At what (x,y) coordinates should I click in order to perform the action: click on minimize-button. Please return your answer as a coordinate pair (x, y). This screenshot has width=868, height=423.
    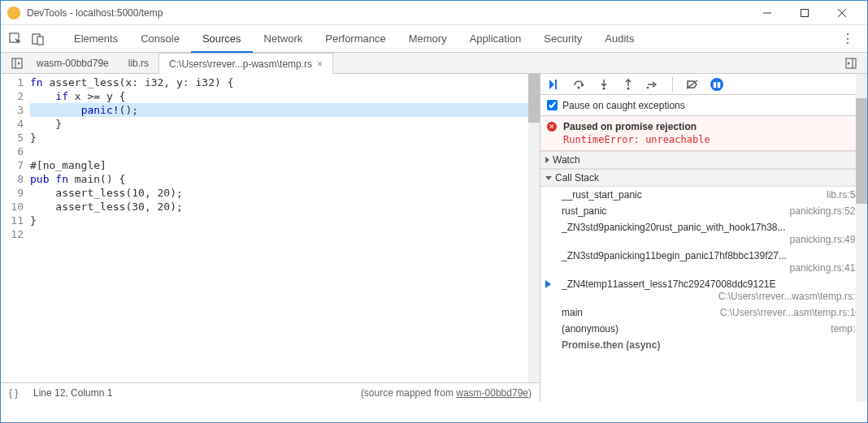
    Looking at the image, I should click on (767, 13).